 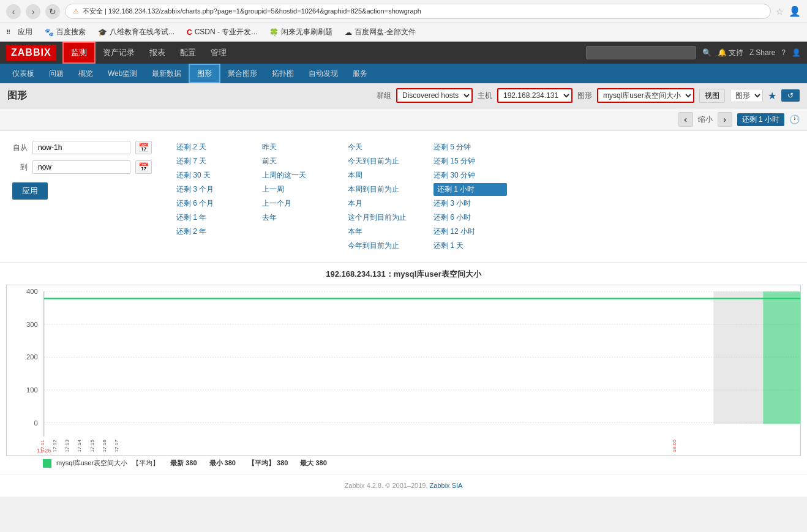 I want to click on bookmark-leisure: 🍀 闲来无事刷刷题, so click(x=301, y=32).